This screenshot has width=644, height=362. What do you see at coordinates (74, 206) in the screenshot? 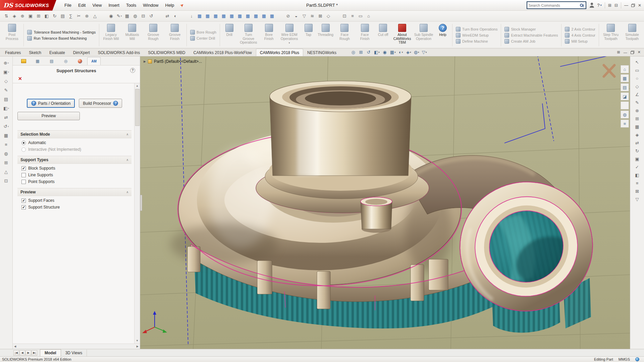
I see `checkbox-support-structure: ✓ Support Structure` at bounding box center [74, 206].